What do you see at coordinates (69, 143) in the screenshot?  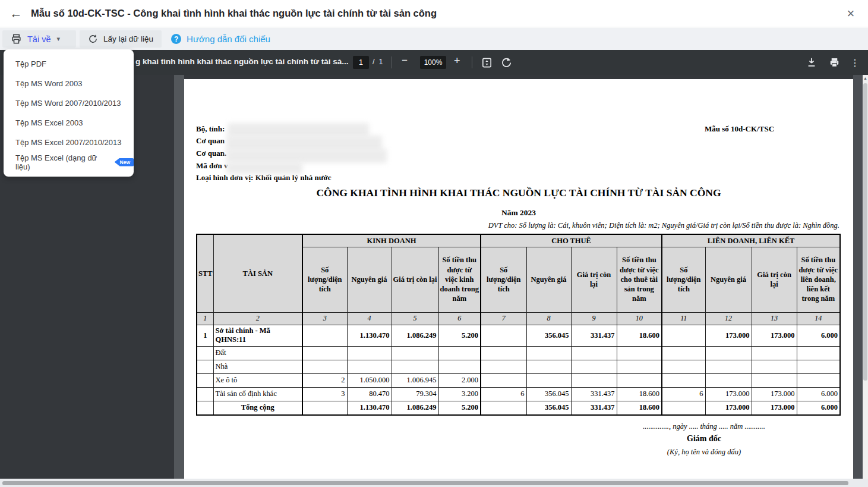 I see `menu-item-label: Tệp MS Excel 2007/2010/2013` at bounding box center [69, 143].